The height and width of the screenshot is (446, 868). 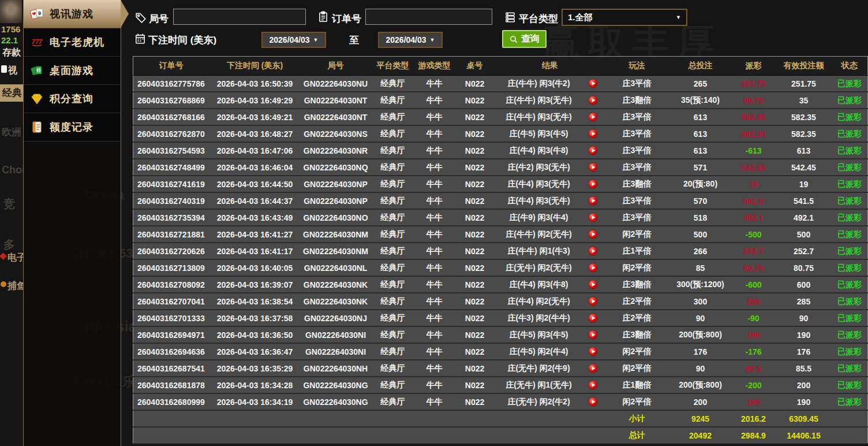 What do you see at coordinates (72, 43) in the screenshot?
I see `menu-item-slots: 777 电子老虎机` at bounding box center [72, 43].